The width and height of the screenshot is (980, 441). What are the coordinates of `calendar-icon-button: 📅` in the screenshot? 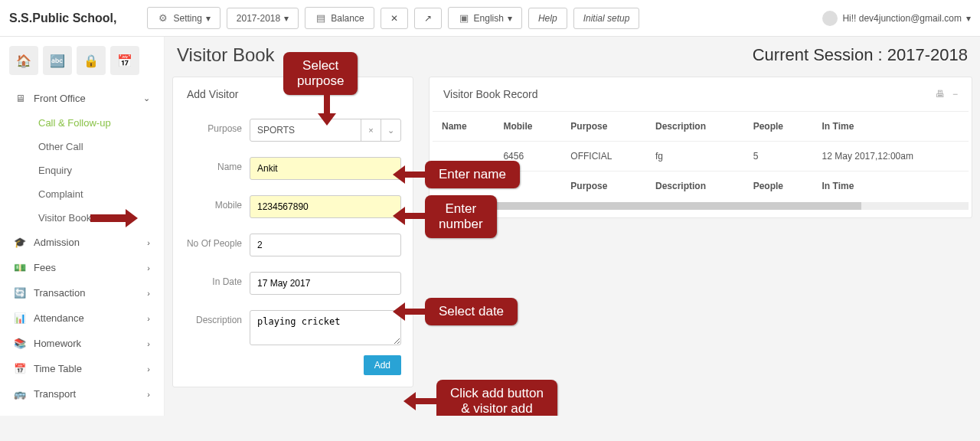 It's located at (125, 60).